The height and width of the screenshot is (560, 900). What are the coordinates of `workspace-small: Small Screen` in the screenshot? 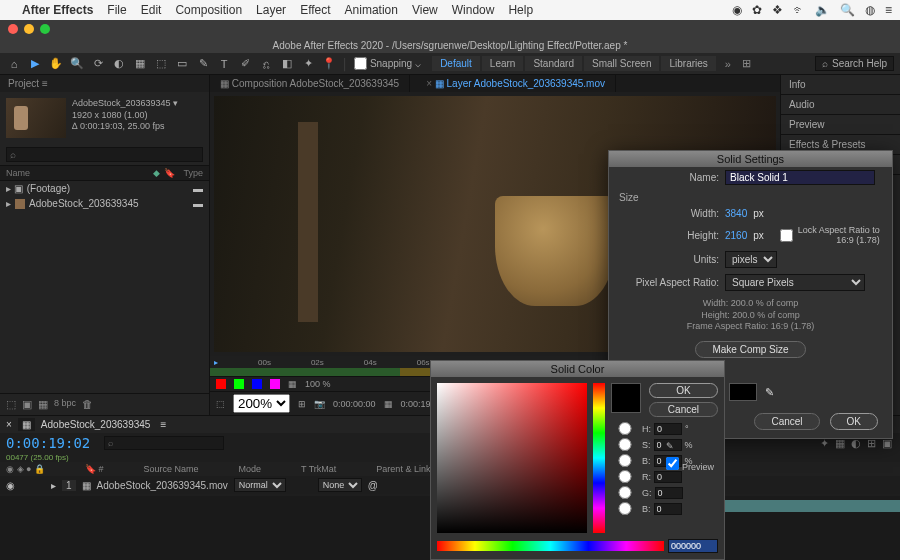 It's located at (622, 64).